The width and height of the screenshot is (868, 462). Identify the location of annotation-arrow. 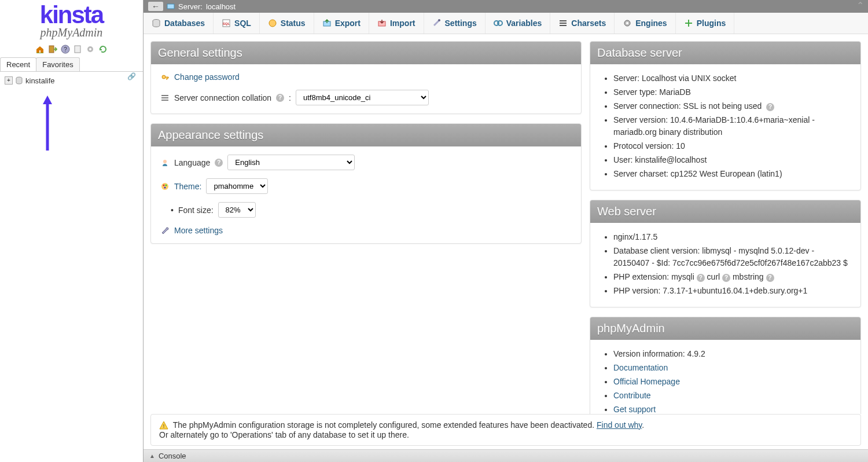
(47, 123).